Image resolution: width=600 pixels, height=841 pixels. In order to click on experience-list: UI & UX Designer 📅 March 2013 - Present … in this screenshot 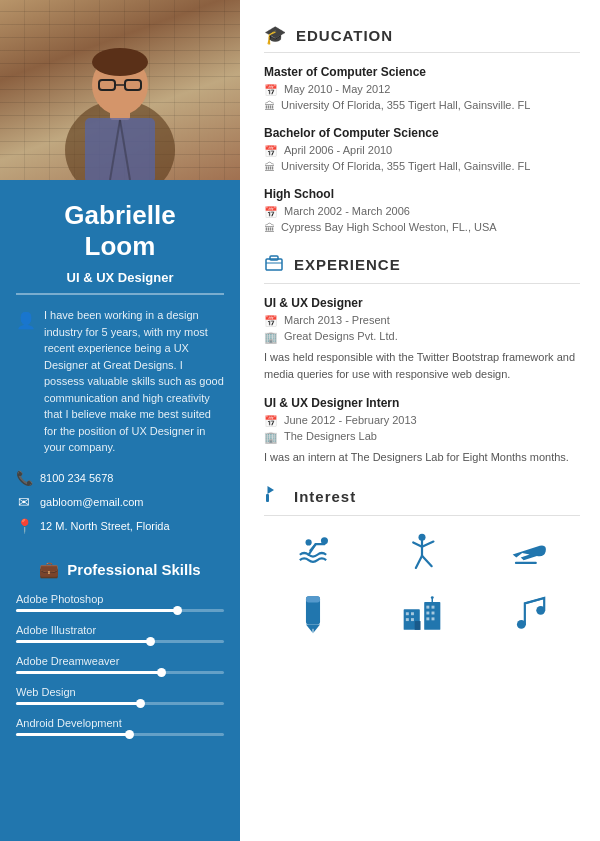, I will do `click(422, 381)`.